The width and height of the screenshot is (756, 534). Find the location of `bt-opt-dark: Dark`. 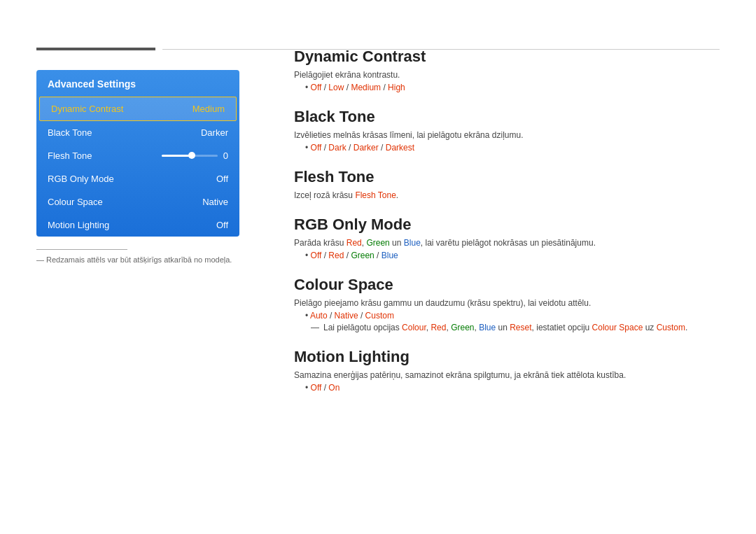

bt-opt-dark: Dark is located at coordinates (337, 148).